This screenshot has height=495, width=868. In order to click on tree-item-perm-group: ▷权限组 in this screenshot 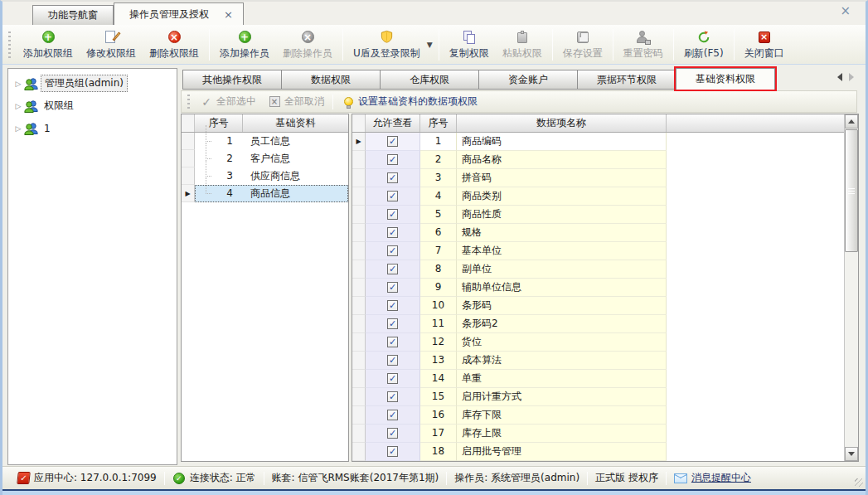, I will do `click(93, 106)`.